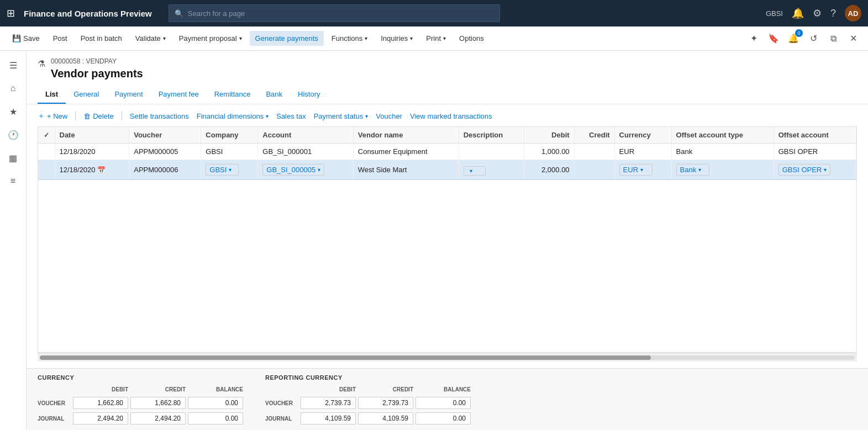  Describe the element at coordinates (448, 357) in the screenshot. I see `horizontal-scrollbar` at that location.